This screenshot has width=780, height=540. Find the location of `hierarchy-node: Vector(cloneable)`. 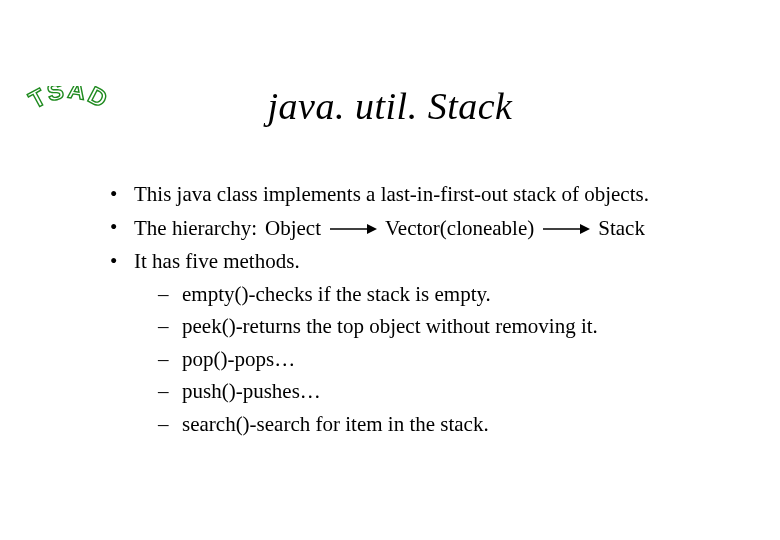

hierarchy-node: Vector(cloneable) is located at coordinates (460, 228).